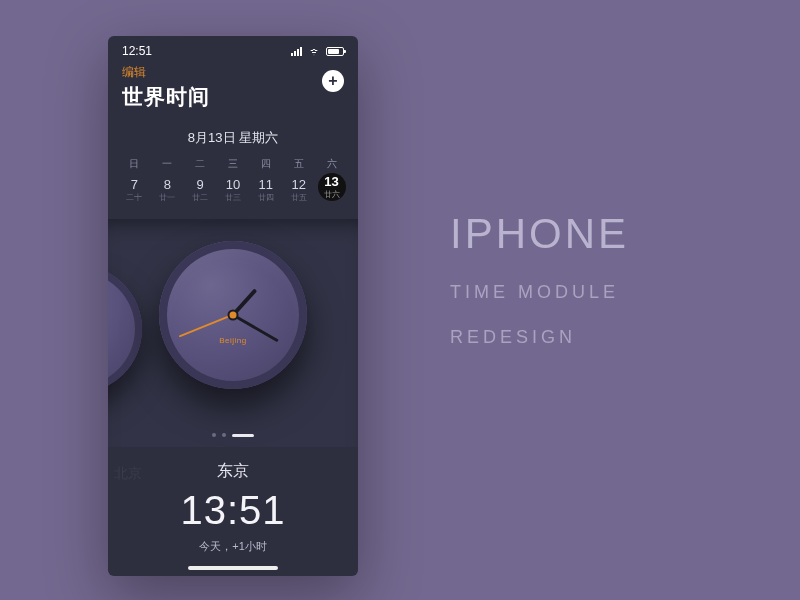  What do you see at coordinates (298, 190) in the screenshot?
I see `day-cell: 12廿五` at bounding box center [298, 190].